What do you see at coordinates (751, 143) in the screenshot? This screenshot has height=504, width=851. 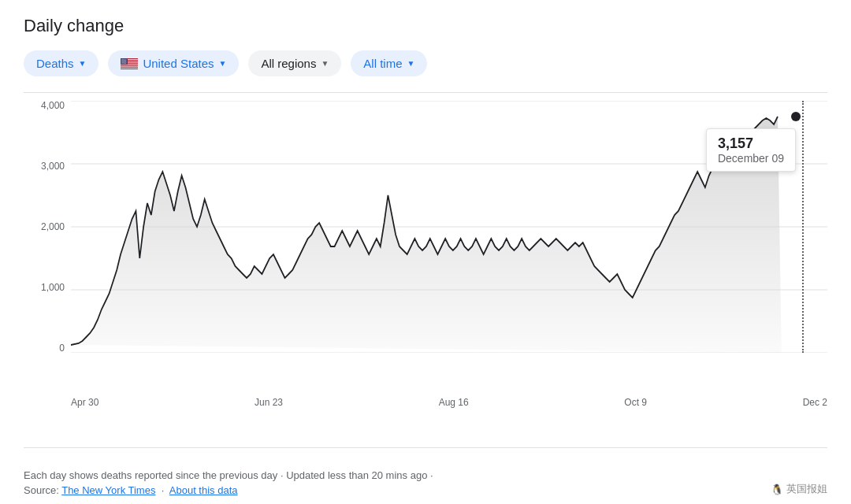 I see `tooltip-value: 3,157` at bounding box center [751, 143].